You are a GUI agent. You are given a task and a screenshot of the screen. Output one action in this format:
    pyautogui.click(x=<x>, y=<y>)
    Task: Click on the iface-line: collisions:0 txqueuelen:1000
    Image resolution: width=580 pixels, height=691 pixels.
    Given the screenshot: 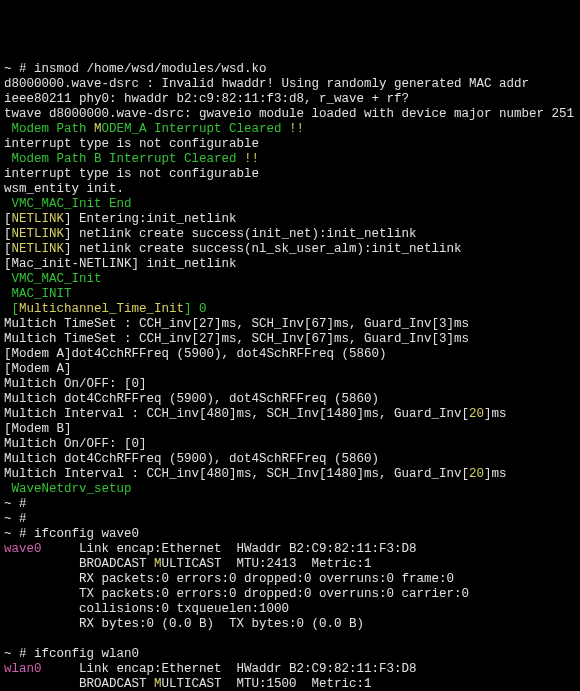 What is the action you would take?
    pyautogui.click(x=146, y=609)
    